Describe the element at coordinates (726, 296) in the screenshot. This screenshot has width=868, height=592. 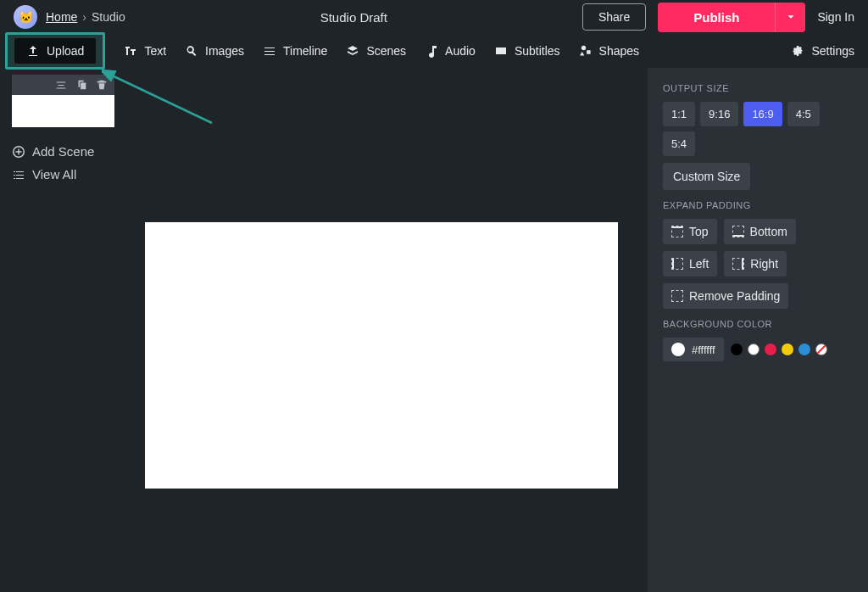
I see `remove-padding-button: Remove Padding` at that location.